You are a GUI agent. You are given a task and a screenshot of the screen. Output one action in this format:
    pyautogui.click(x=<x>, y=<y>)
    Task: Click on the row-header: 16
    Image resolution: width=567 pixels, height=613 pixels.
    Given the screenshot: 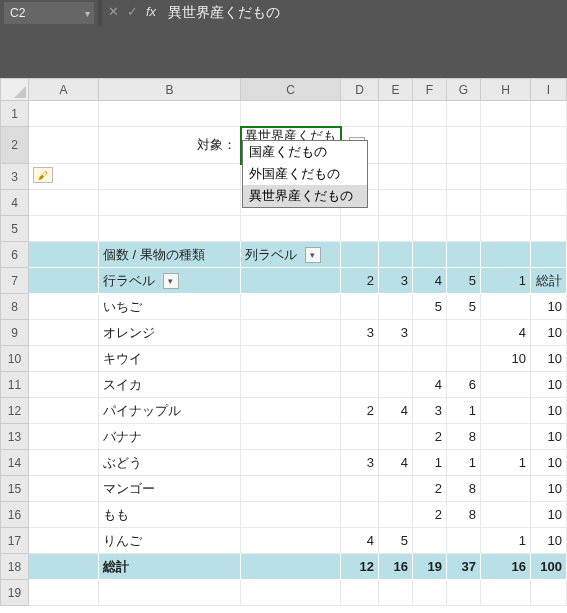 What is the action you would take?
    pyautogui.click(x=15, y=515)
    